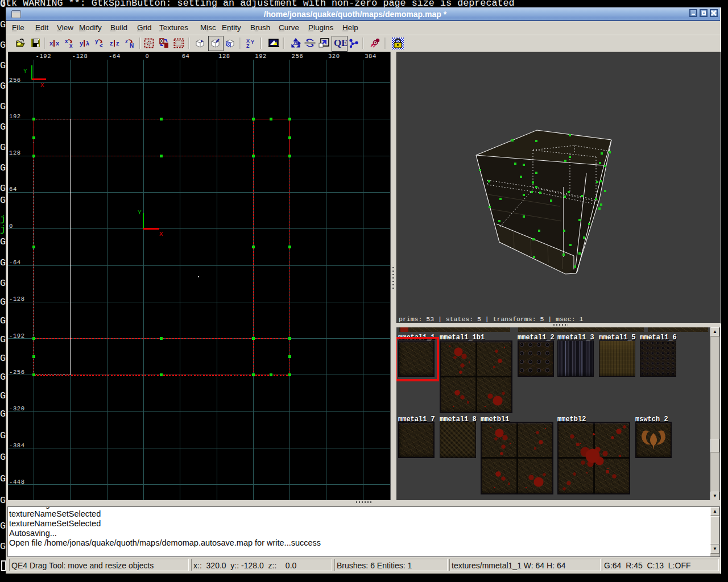  Describe the element at coordinates (17, 372) in the screenshot. I see `svg-text: -256` at that location.